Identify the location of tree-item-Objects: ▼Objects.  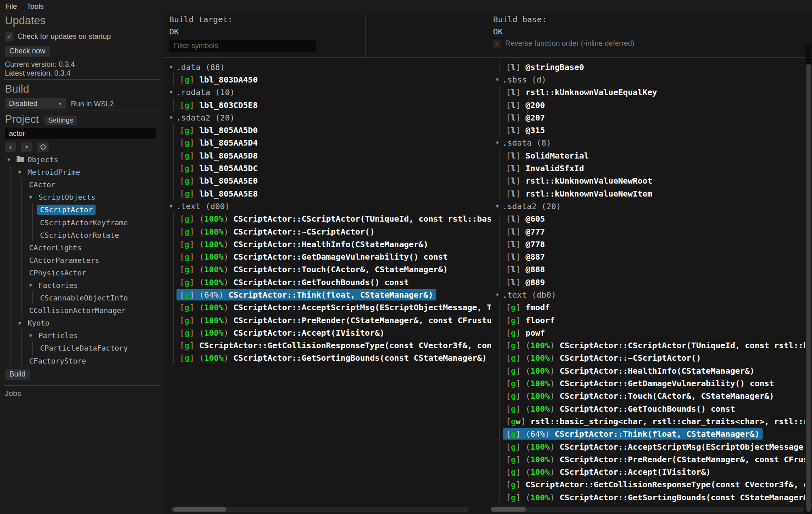
(82, 159).